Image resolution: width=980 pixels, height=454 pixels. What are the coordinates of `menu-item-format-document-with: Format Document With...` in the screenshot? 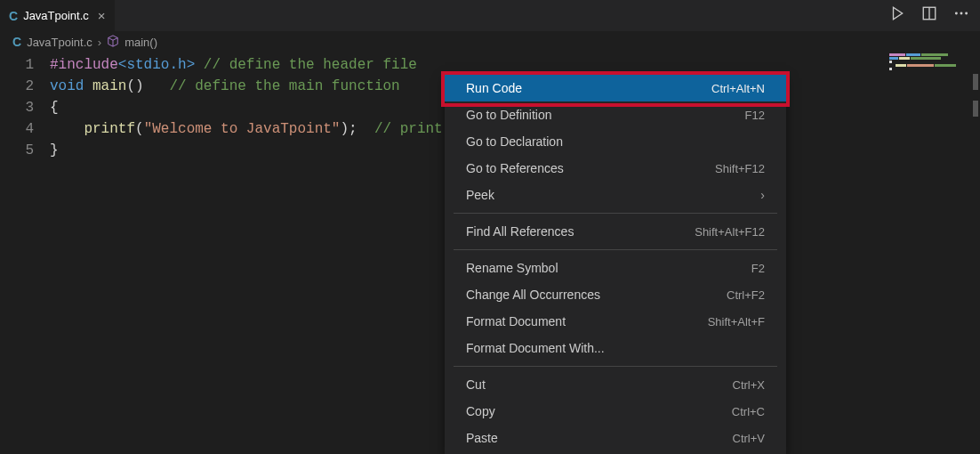 It's located at (615, 348).